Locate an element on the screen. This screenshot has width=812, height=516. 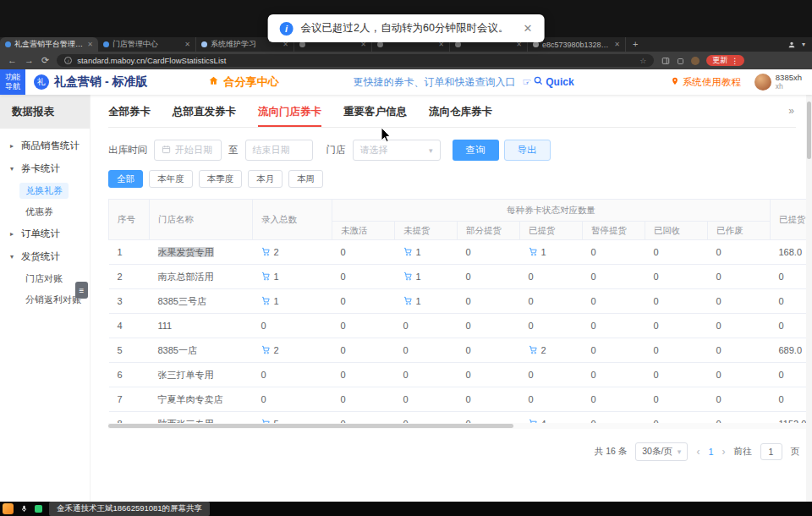
cell-store: 8385一店 is located at coordinates (201, 350).